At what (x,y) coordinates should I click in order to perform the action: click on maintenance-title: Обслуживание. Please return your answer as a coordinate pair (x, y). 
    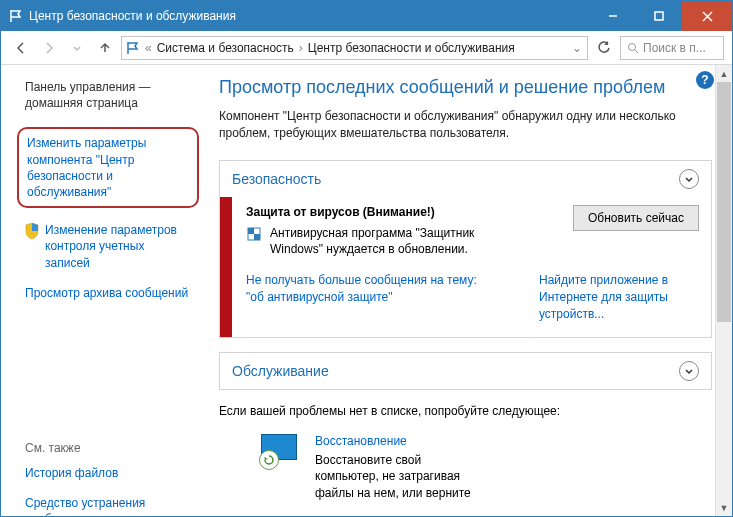
    Looking at the image, I should click on (280, 371).